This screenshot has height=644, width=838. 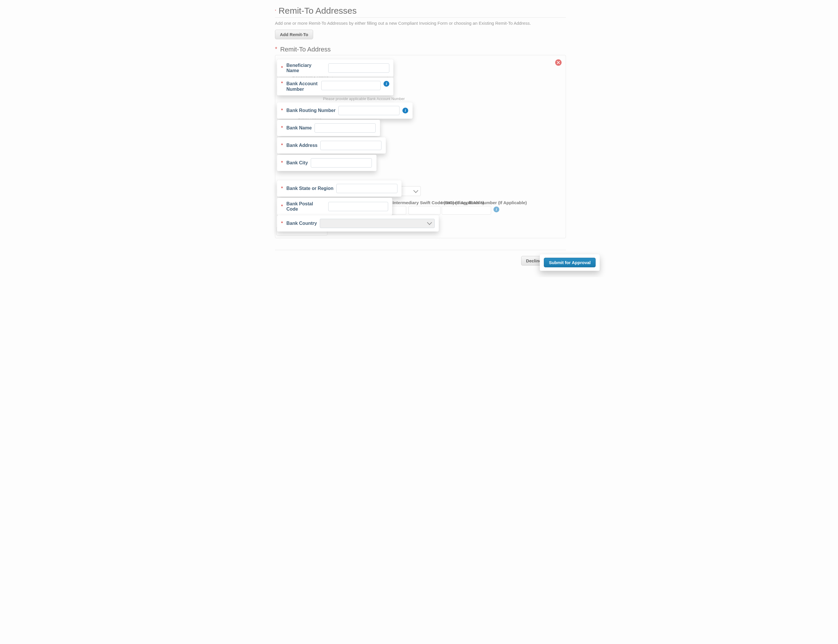 I want to click on bank-address-input, so click(x=351, y=146).